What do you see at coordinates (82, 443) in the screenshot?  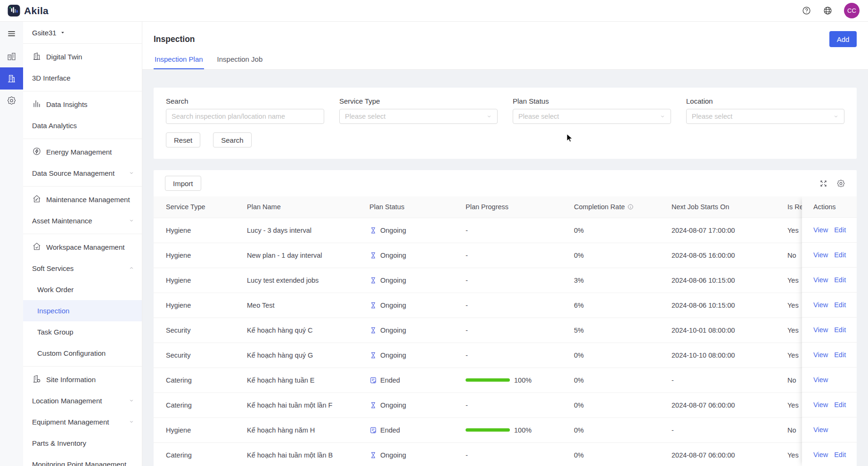 I see `sidebar-item-parts-inventory: Parts & Inventory` at bounding box center [82, 443].